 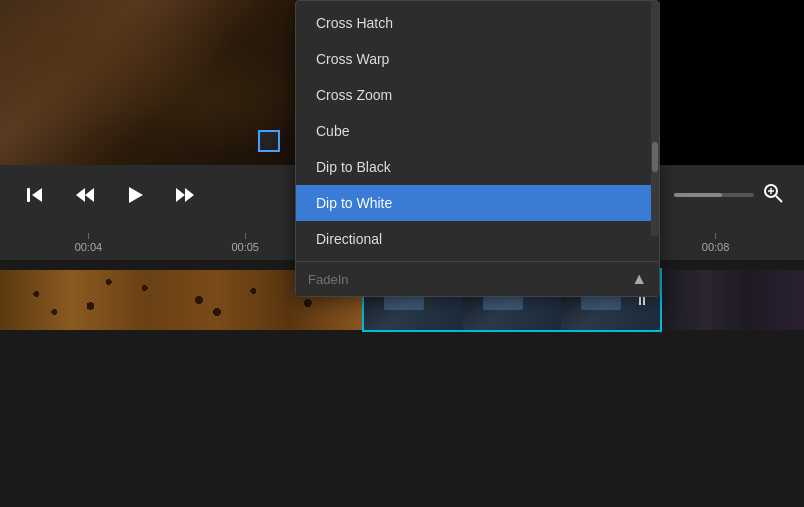 What do you see at coordinates (729, 196) in the screenshot?
I see `zoom-slider-area` at bounding box center [729, 196].